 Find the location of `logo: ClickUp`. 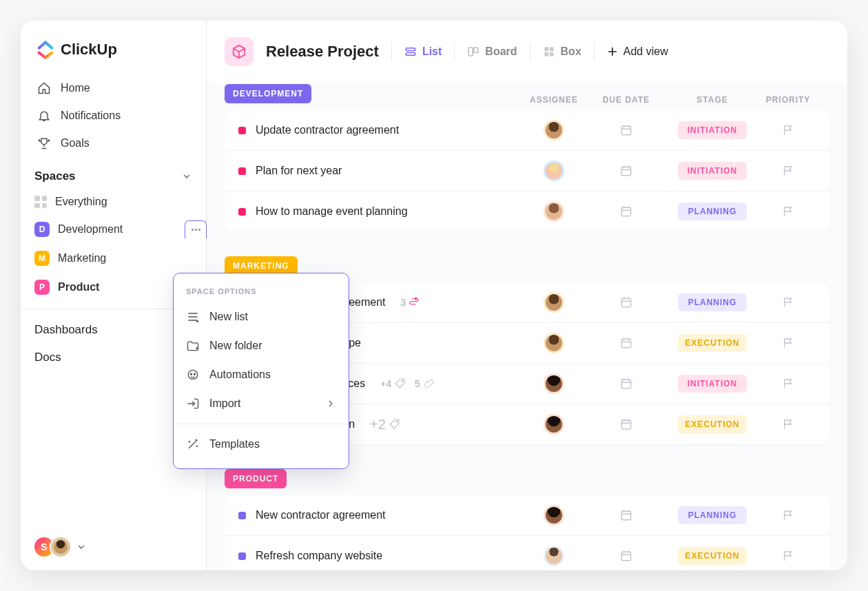

logo: ClickUp is located at coordinates (113, 48).